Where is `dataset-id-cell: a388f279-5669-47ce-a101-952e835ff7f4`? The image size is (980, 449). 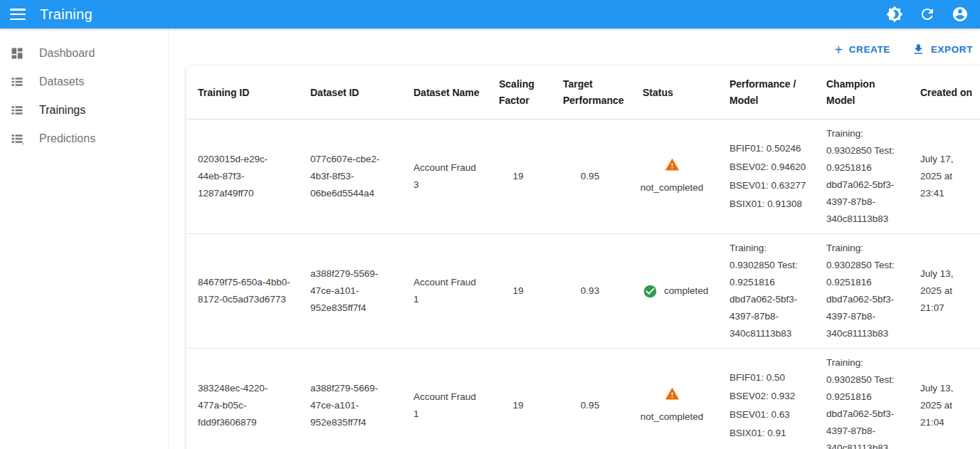
dataset-id-cell: a388f279-5669-47ce-a101-952e835ff7f4 is located at coordinates (350, 398).